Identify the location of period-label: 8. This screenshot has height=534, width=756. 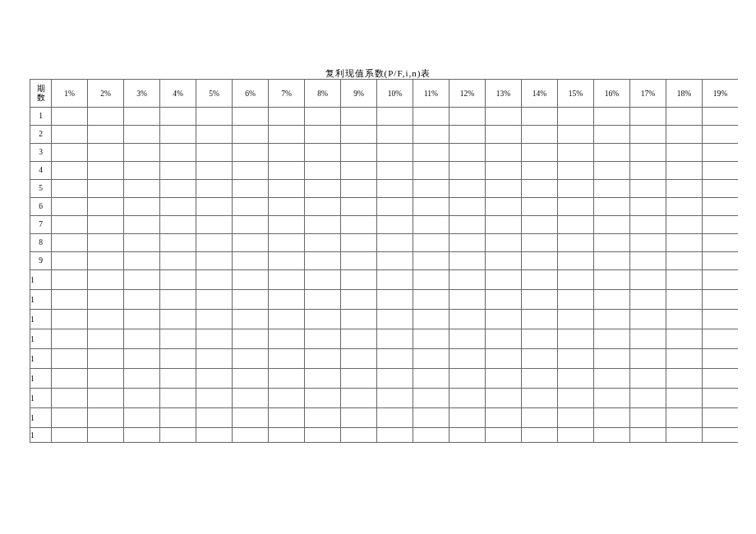
(41, 243).